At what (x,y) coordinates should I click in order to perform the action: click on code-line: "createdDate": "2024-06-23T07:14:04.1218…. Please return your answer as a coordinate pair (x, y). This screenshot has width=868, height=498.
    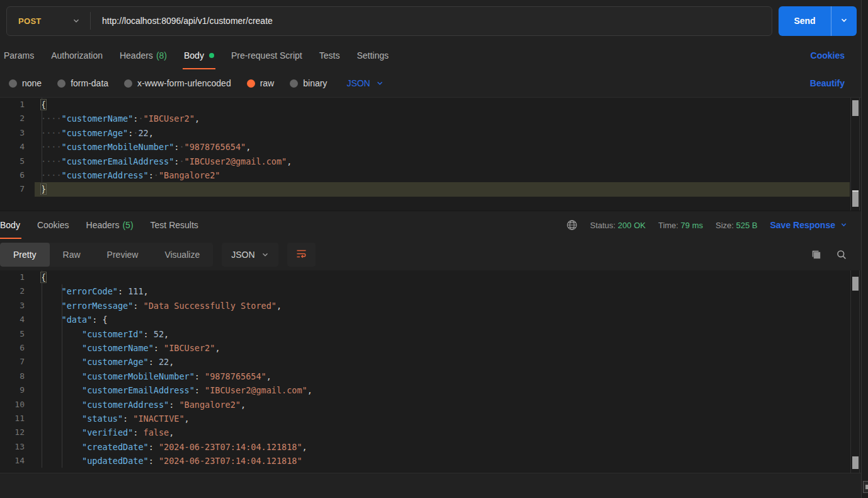
    Looking at the image, I should click on (442, 447).